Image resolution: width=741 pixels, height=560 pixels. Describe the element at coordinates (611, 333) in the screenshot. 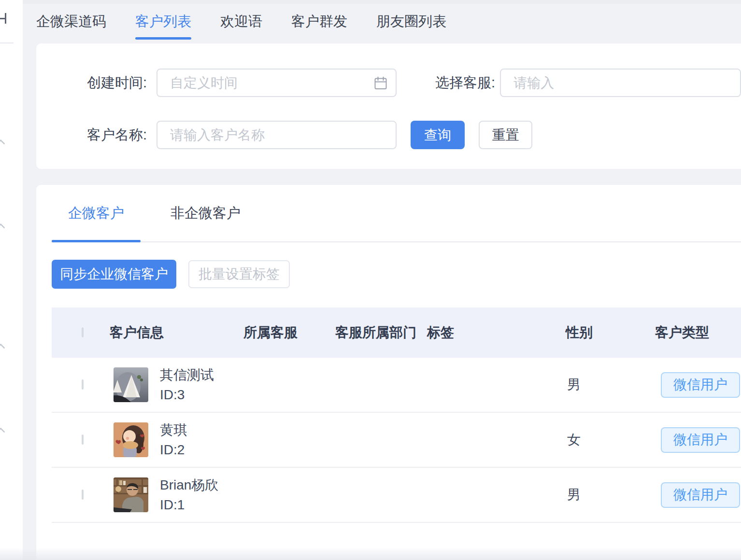

I see `column-header-gender: 性别` at that location.